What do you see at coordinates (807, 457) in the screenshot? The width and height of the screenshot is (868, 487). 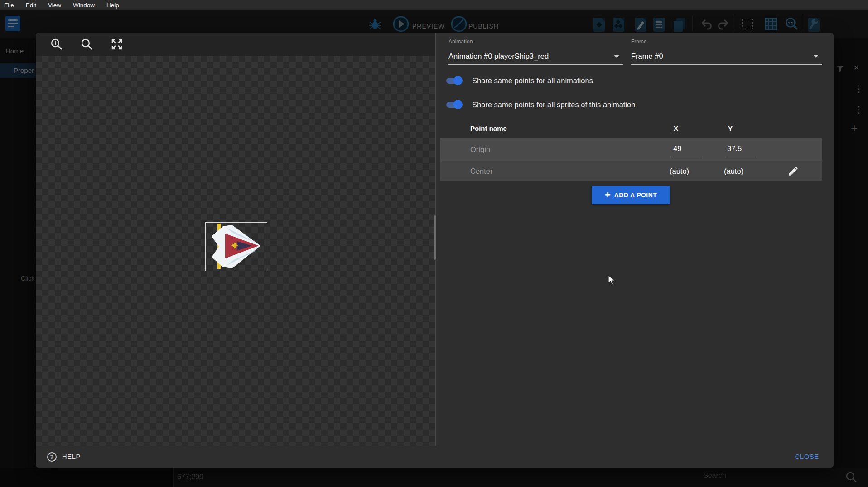 I see `close-button: CLOSE` at bounding box center [807, 457].